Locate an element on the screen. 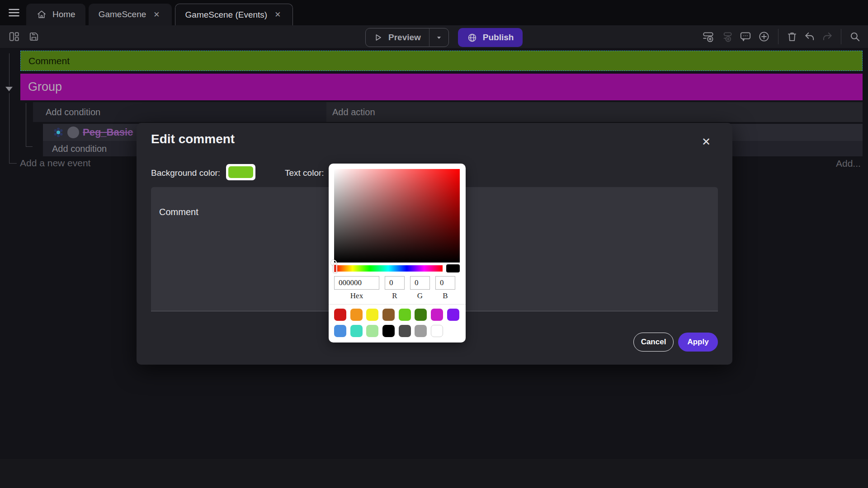  search-icon is located at coordinates (855, 37).